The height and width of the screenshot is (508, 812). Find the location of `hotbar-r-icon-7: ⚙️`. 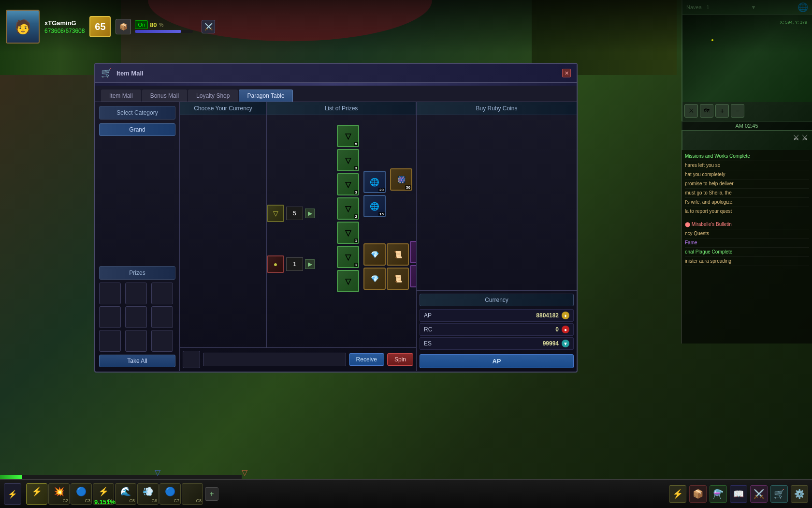

hotbar-r-icon-7: ⚙️ is located at coordinates (799, 494).